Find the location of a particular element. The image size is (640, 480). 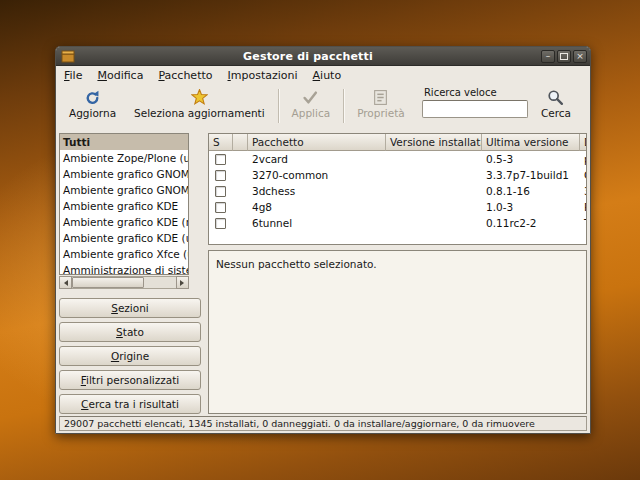

titlebar: Gestore di pacchetti – × is located at coordinates (323, 56).